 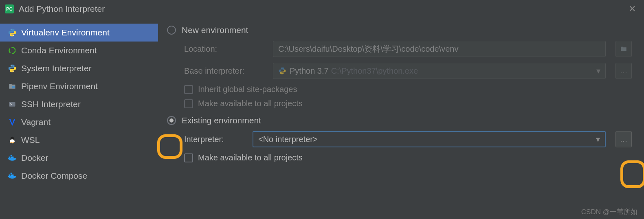 I want to click on sidebar-item-docker: Docker, so click(x=79, y=158).